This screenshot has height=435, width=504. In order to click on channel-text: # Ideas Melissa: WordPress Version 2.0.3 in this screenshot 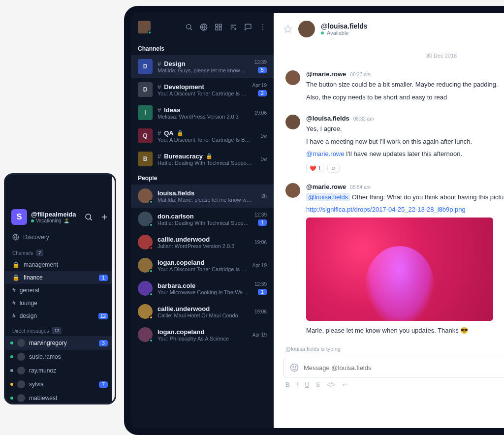, I will do `click(204, 113)`.